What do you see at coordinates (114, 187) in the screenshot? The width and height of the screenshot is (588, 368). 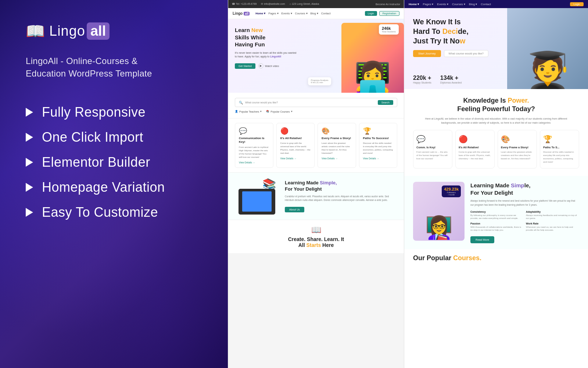 I see `feature-item-4: Homepage Variation` at bounding box center [114, 187].